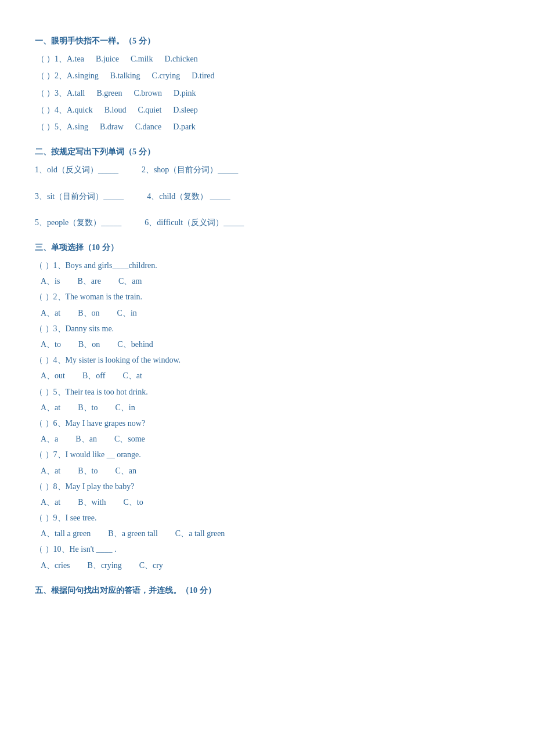 This screenshot has height=756, width=534. What do you see at coordinates (185, 126) in the screenshot?
I see `q5-opt-d: D.park` at bounding box center [185, 126].